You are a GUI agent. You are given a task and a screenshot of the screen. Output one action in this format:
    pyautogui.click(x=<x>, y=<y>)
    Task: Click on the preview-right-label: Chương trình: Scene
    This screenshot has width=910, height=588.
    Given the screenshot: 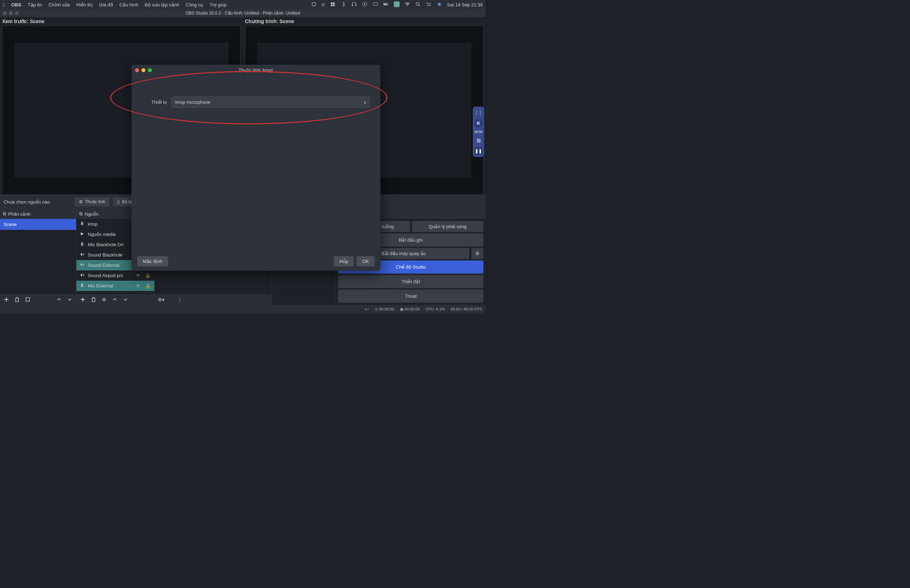 What is the action you would take?
    pyautogui.click(x=364, y=22)
    